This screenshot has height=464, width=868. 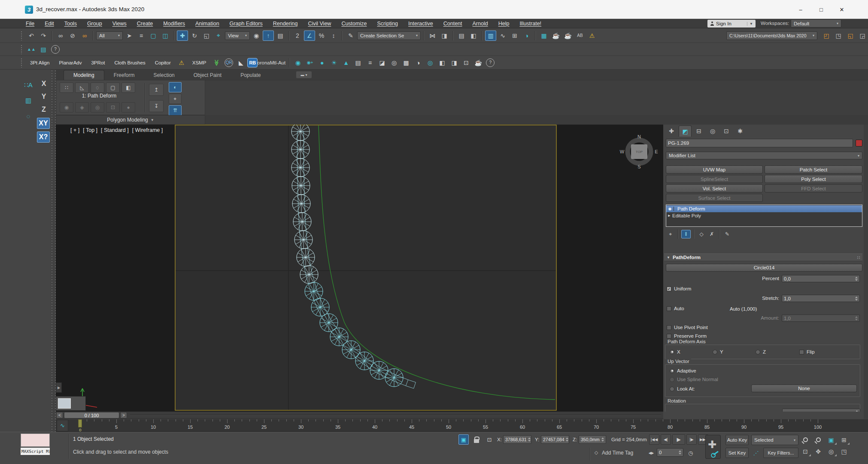 What do you see at coordinates (821, 278) in the screenshot?
I see `percent-field: 0,0` at bounding box center [821, 278].